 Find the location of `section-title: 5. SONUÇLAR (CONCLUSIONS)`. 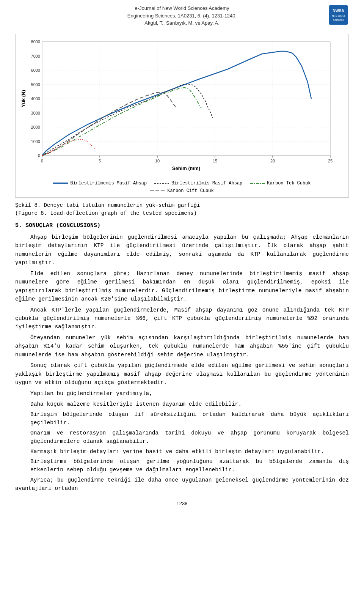

section-title: 5. SONUÇLAR (CONCLUSIONS) is located at coordinates (182, 225).